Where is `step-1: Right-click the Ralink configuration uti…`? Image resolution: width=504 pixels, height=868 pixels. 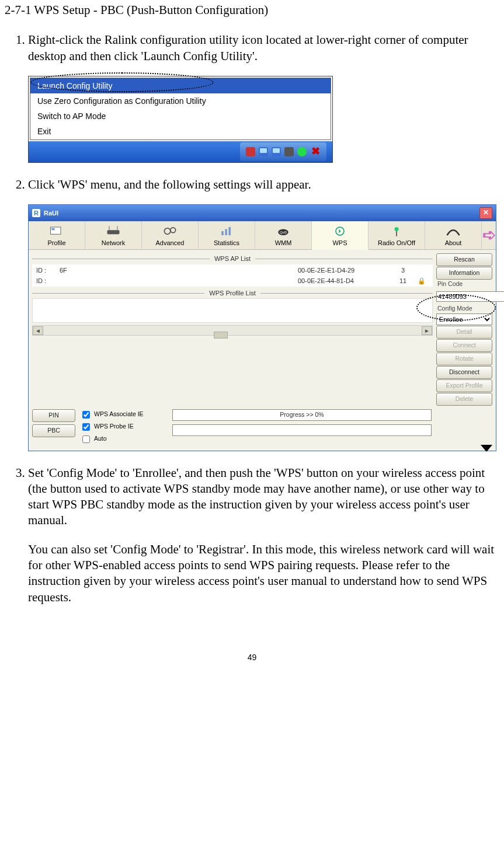 step-1: Right-click the Ralink configuration uti… is located at coordinates (264, 97).